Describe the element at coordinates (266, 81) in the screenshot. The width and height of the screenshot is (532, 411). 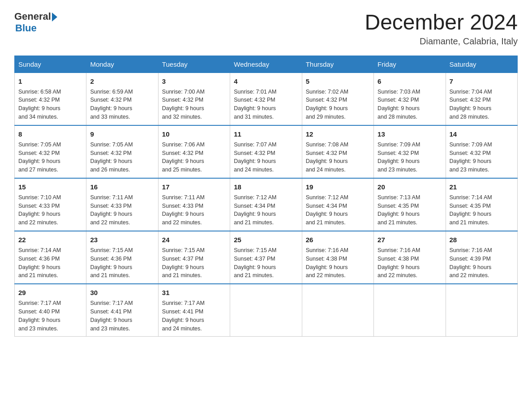
I see `day-number: 4` at that location.